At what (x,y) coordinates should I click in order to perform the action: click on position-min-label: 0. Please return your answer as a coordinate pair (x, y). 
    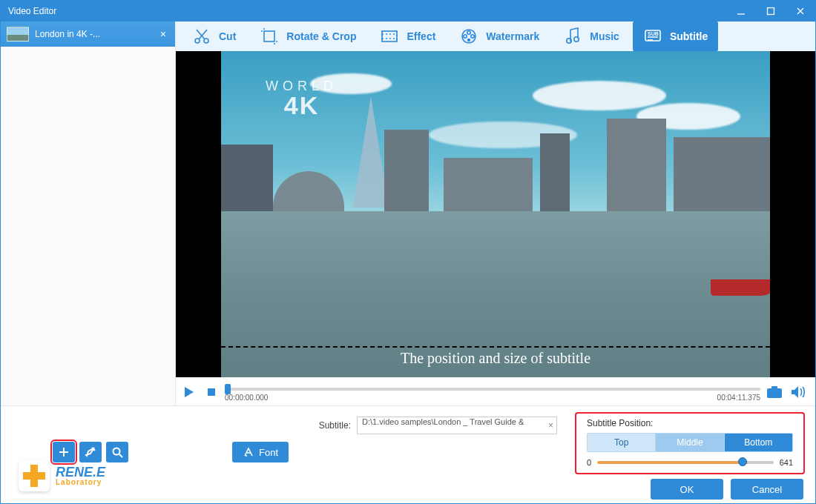
    Looking at the image, I should click on (589, 462).